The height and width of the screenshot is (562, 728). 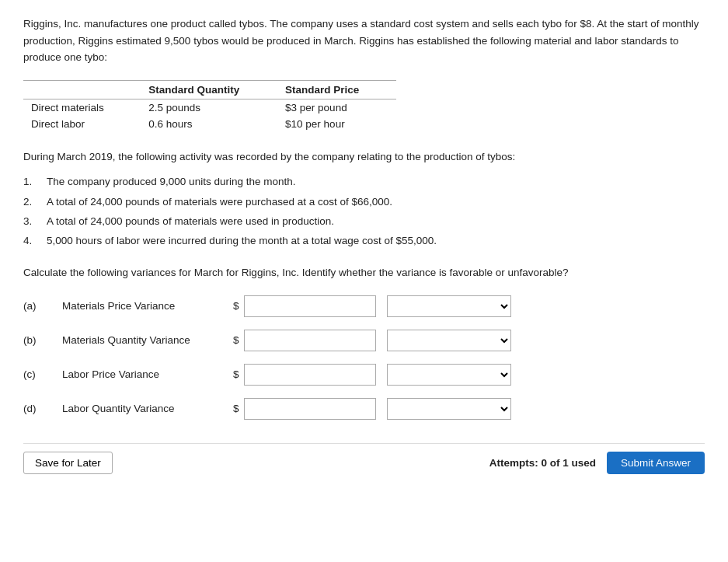 I want to click on variance-label-c: (c), so click(x=43, y=375).